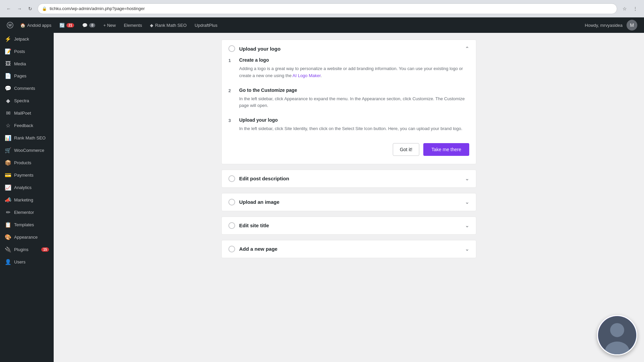  What do you see at coordinates (349, 49) in the screenshot?
I see `upload-logo-card-header: Upload your logo ⌃` at bounding box center [349, 49].